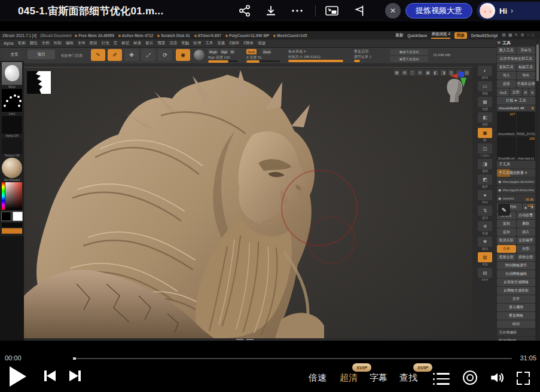 This screenshot has height=392, width=540. Describe the element at coordinates (332, 11) in the screenshot. I see `picture-in-picture-icon` at that location.